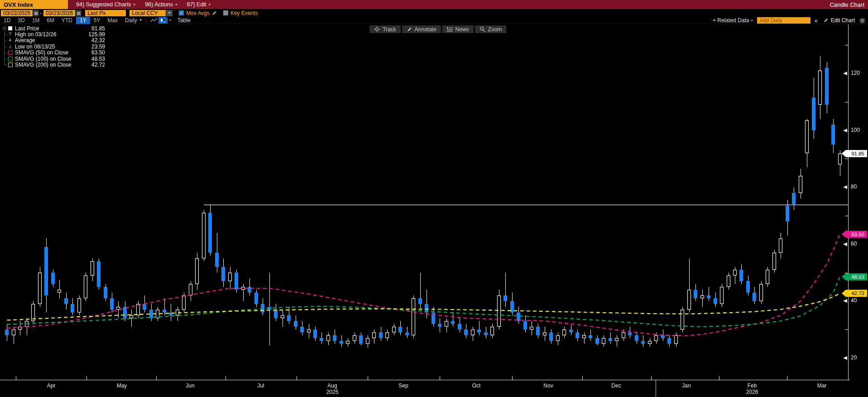 The image size is (868, 397). What do you see at coordinates (476, 386) in the screenshot?
I see `month-label-oct: Oct` at bounding box center [476, 386].